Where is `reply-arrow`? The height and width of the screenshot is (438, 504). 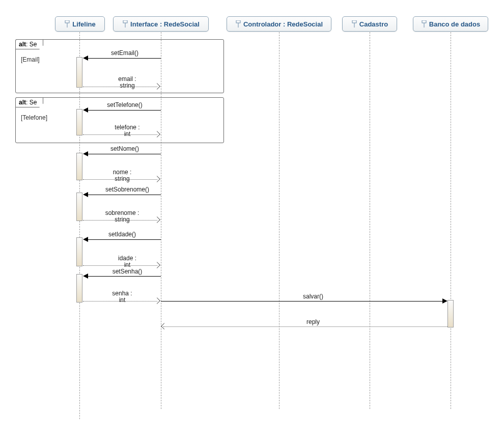 reply-arrow is located at coordinates (305, 327).